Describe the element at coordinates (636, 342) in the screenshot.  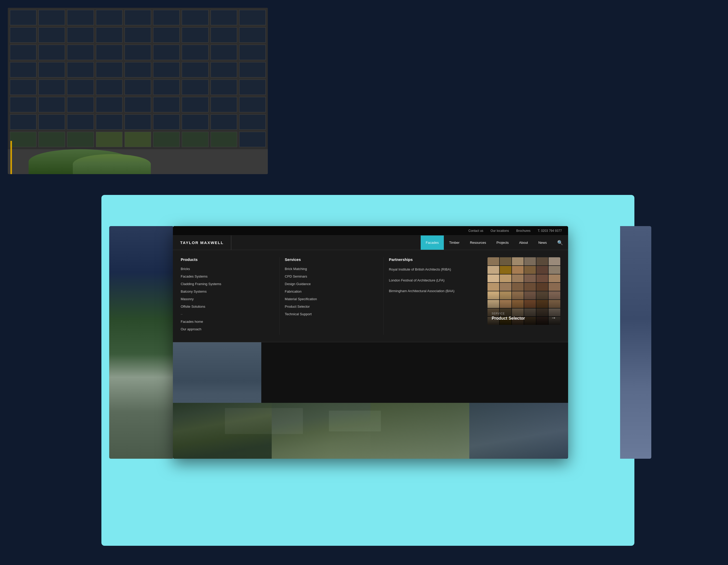
I see `side-image-right` at that location.